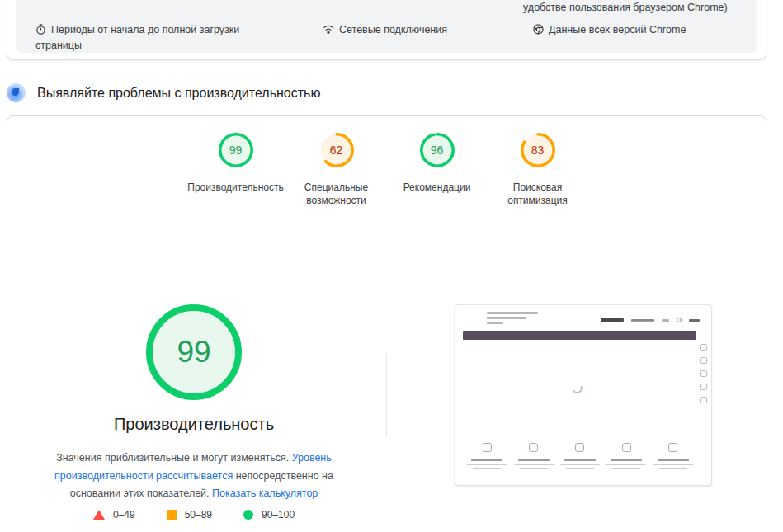 The image size is (783, 532). Describe the element at coordinates (99, 515) in the screenshot. I see `fail-triangle-icon` at that location.